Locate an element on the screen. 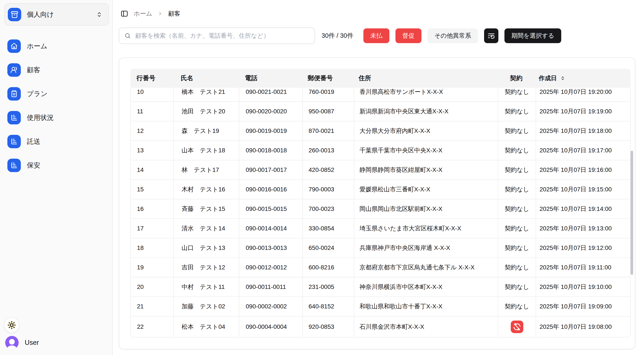 This screenshot has width=644, height=355. search-input is located at coordinates (222, 36).